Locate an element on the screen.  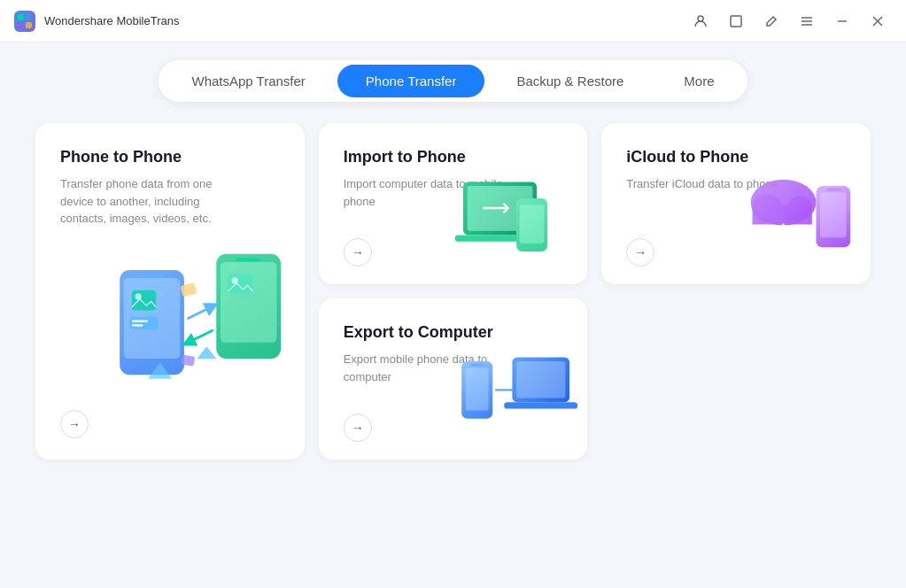
menu-button is located at coordinates (807, 21).